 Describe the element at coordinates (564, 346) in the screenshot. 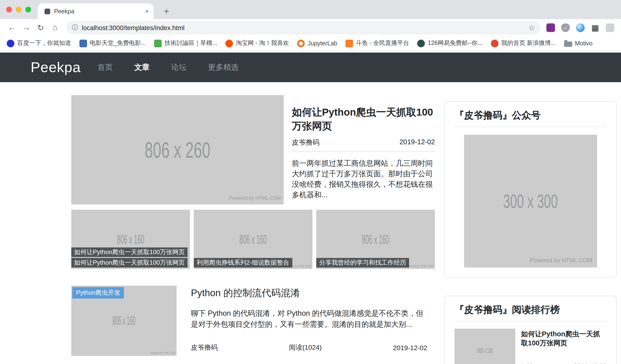

I see `ranking-item-body: 如何让Python爬虫一天抓取100万张网页 阅读(1024) 2019-12-…` at that location.